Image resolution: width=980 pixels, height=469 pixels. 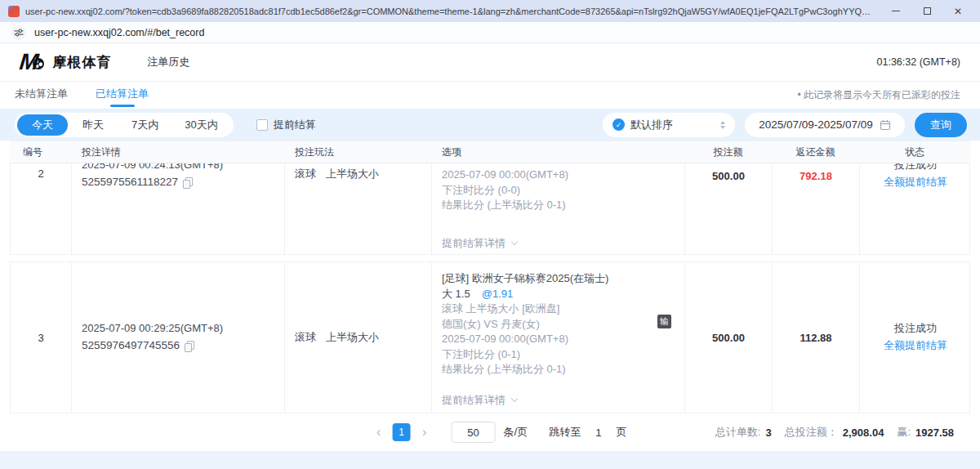 What do you see at coordinates (131, 346) in the screenshot?
I see `bet-id: 5255976497745556` at bounding box center [131, 346].